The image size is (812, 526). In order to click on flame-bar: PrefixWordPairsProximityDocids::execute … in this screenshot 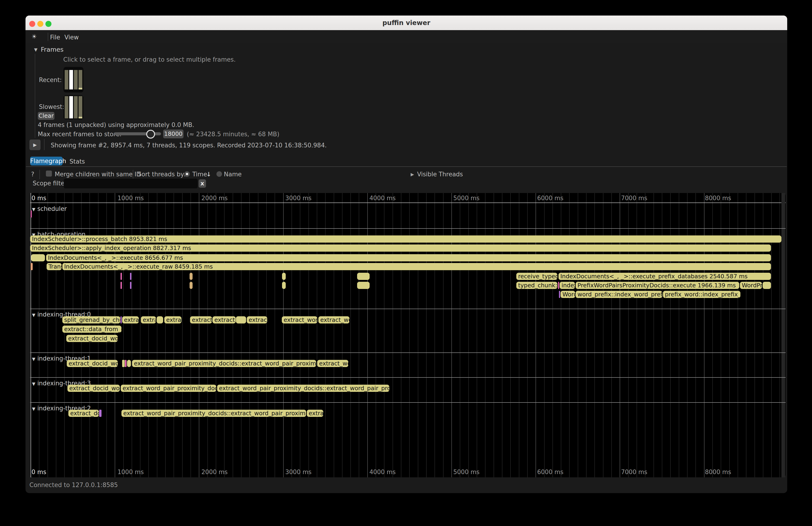, I will do `click(657, 285)`.